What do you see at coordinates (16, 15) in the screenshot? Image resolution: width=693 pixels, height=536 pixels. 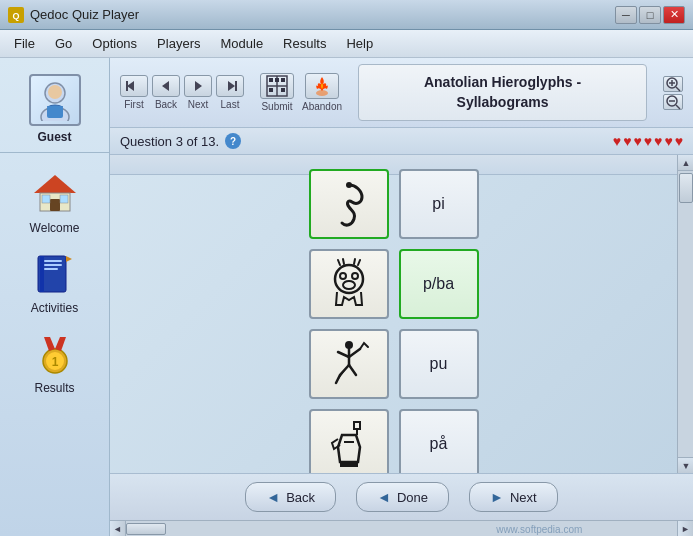 I see `app-icon: Q` at bounding box center [16, 15].